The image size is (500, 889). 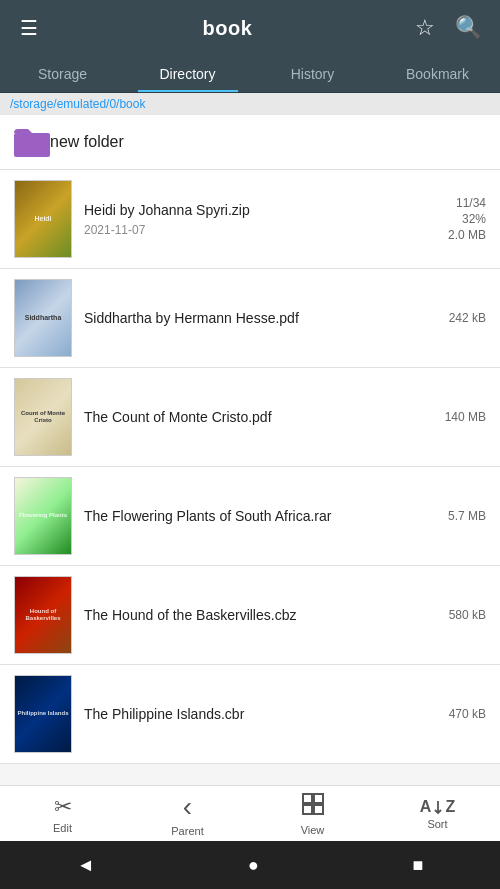 I want to click on file-meta: 242 kB, so click(x=468, y=318).